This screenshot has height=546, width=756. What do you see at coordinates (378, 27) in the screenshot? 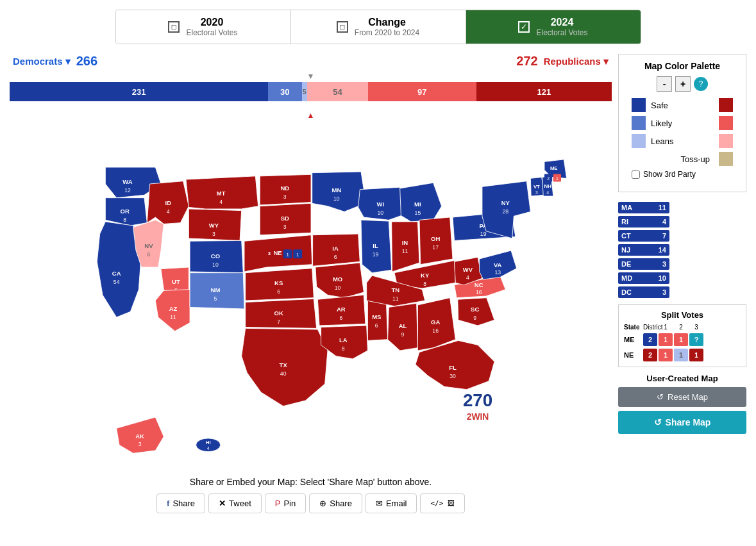
I see `tab-change: □ Change From 2020 to 2024` at bounding box center [378, 27].